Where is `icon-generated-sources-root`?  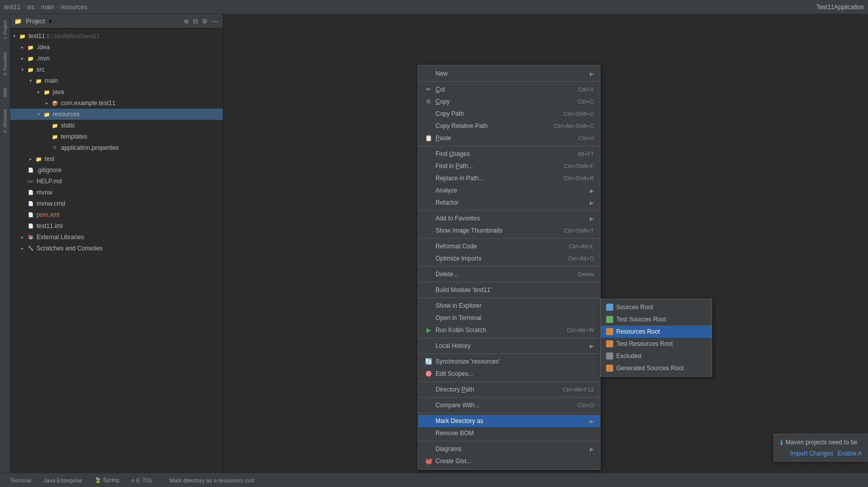
icon-generated-sources-root is located at coordinates (610, 368).